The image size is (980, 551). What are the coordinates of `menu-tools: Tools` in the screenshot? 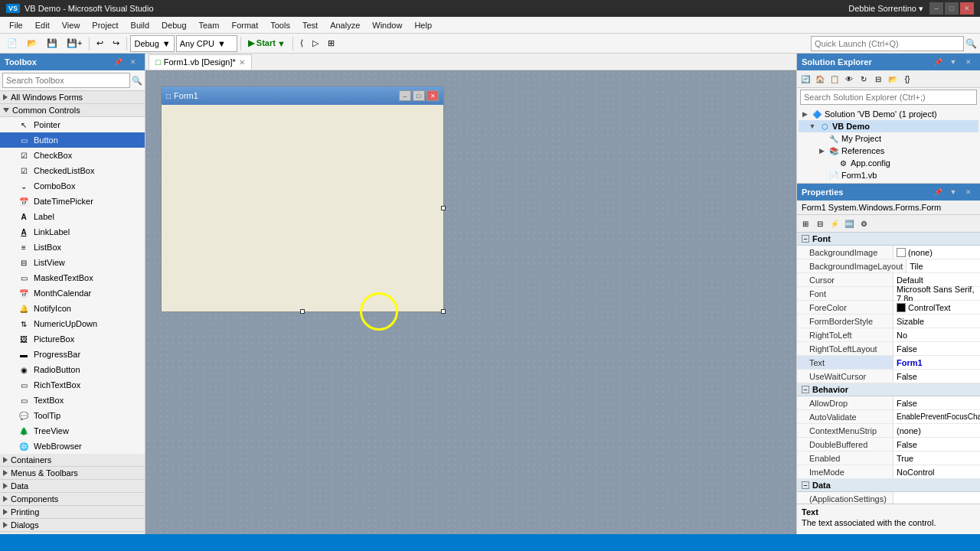 It's located at (280, 25).